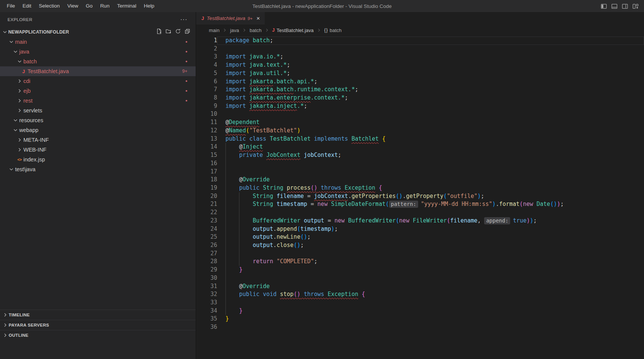  I want to click on code-line-34: 34 }, so click(420, 311).